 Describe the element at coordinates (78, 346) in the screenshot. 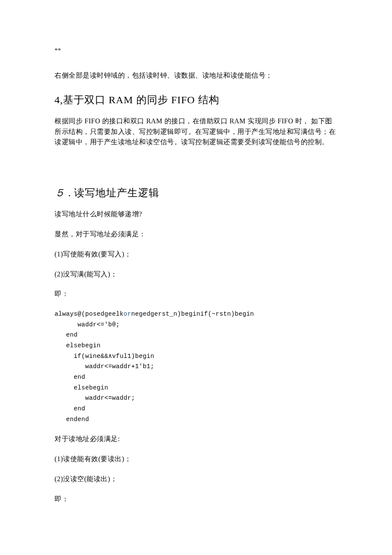

I see `code-line-4: elsebegin` at that location.